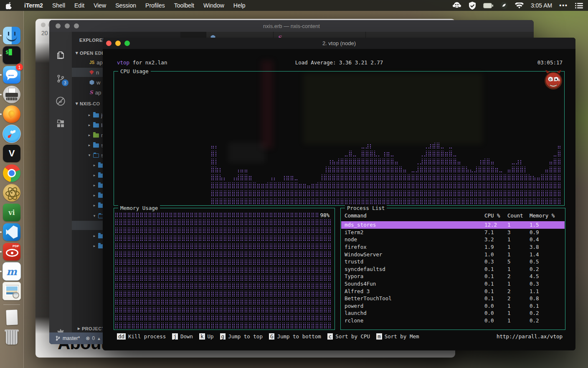 The height and width of the screenshot is (368, 588). What do you see at coordinates (555, 79) in the screenshot?
I see `cpu-badge-value: 41%` at bounding box center [555, 79].